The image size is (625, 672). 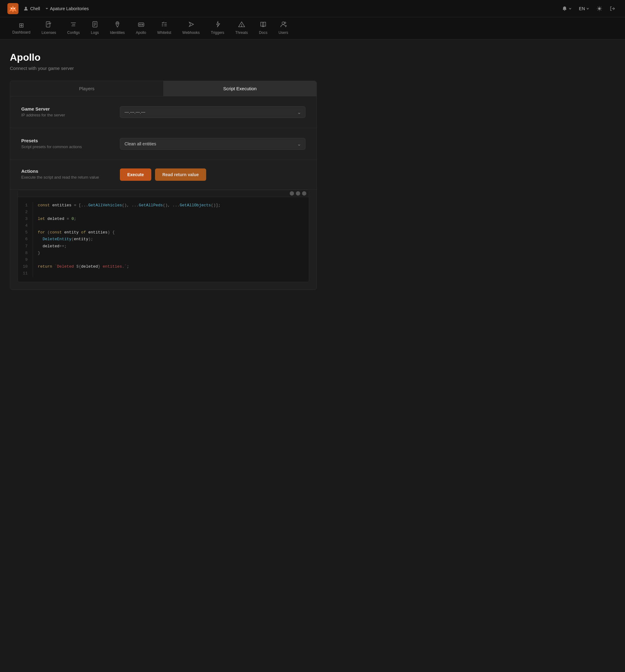 I want to click on sidebar-item-apollo: Apollo, so click(x=141, y=28).